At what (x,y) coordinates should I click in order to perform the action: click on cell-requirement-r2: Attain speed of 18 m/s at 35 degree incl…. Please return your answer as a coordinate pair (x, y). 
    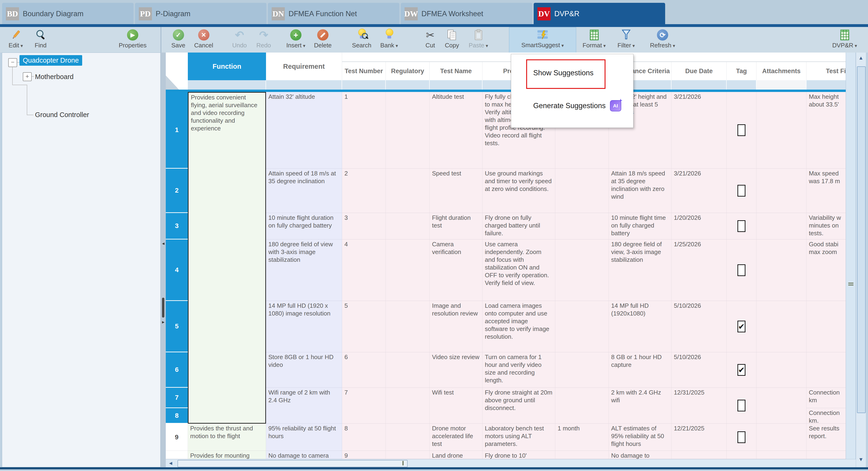
    Looking at the image, I should click on (304, 191).